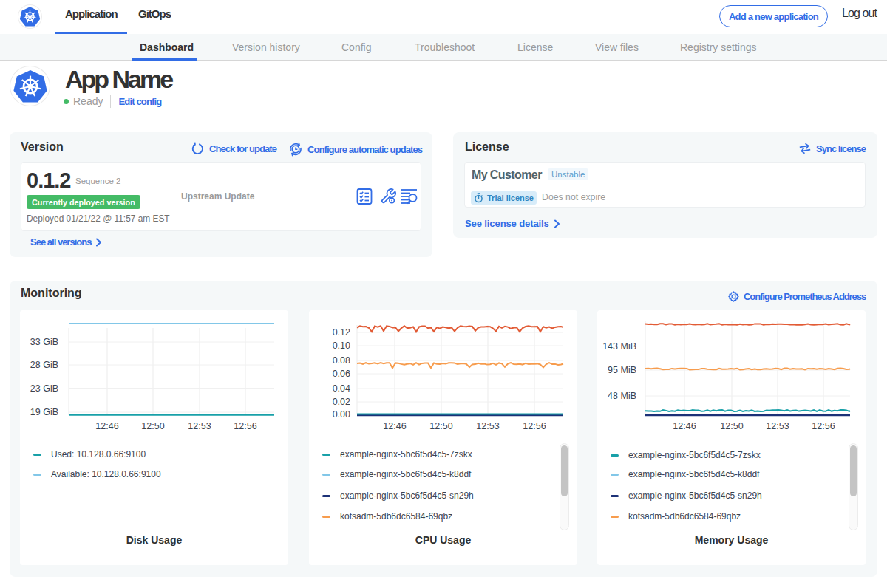  I want to click on svg-text: 0.06, so click(341, 374).